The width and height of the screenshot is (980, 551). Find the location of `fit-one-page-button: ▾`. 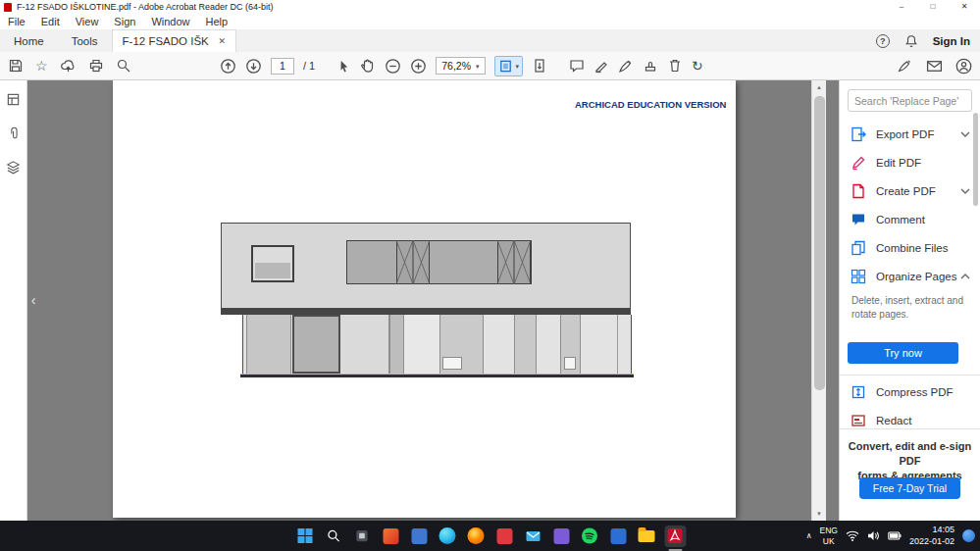

fit-one-page-button: ▾ is located at coordinates (509, 67).